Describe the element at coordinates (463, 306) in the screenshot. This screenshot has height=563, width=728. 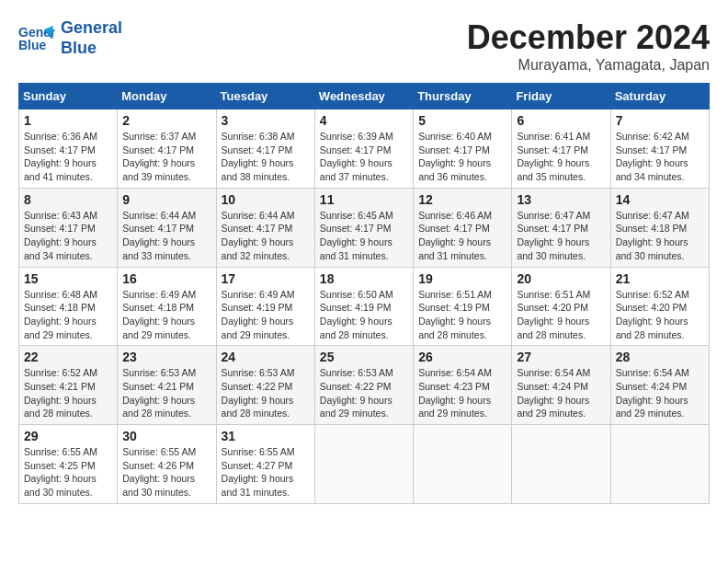
I see `calendar-cell: 19Sunrise: 6:51 AM Sunset: 4:19 PM Dayli…` at that location.